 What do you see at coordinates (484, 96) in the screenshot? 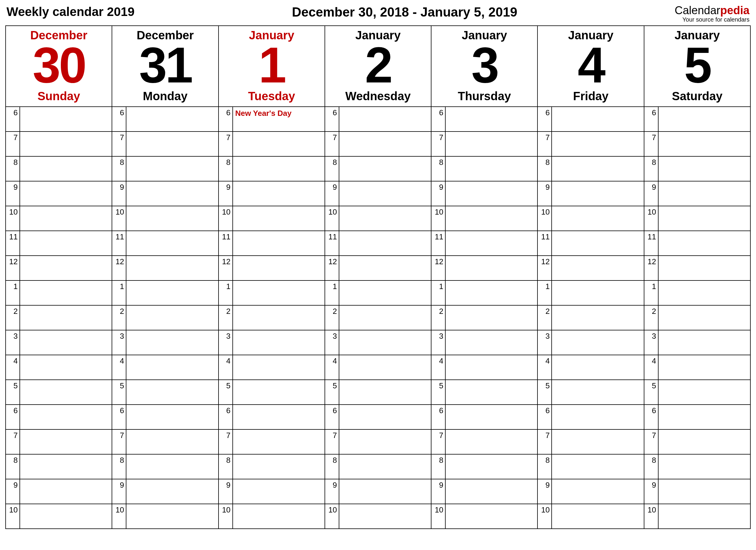
I see `day-header-weekday: Thursday` at bounding box center [484, 96].